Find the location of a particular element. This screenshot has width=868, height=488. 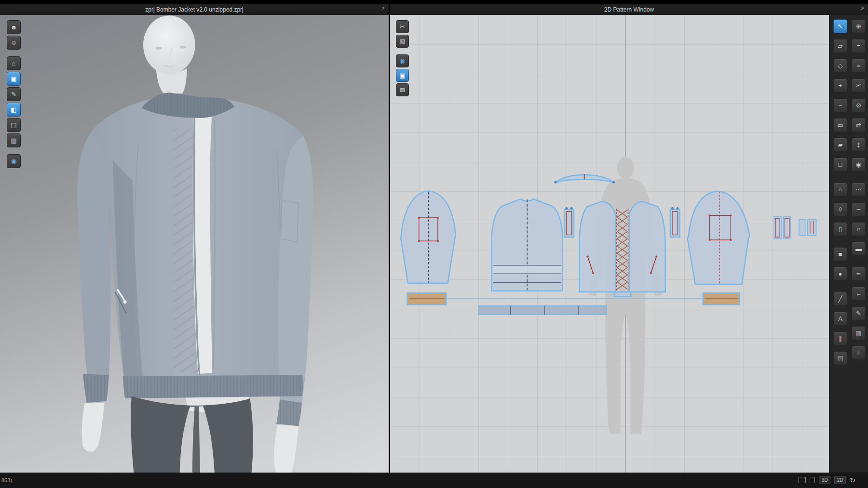

world-axis-icon: ◉ is located at coordinates (14, 161).